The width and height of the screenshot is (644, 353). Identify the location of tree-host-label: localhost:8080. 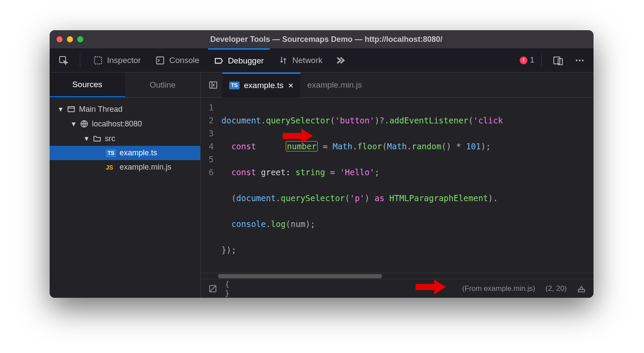
(117, 124).